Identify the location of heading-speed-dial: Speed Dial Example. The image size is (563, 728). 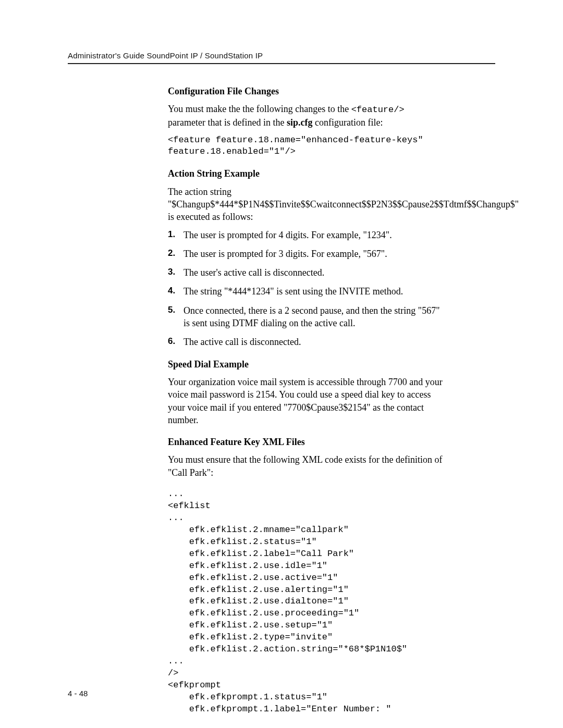
(306, 364).